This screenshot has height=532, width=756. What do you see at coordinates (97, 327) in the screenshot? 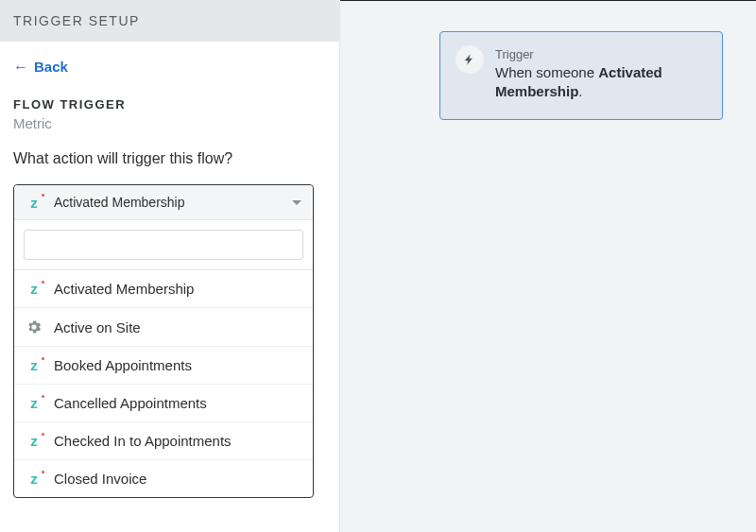
I see `dropdown-option-label: Active on Site` at bounding box center [97, 327].